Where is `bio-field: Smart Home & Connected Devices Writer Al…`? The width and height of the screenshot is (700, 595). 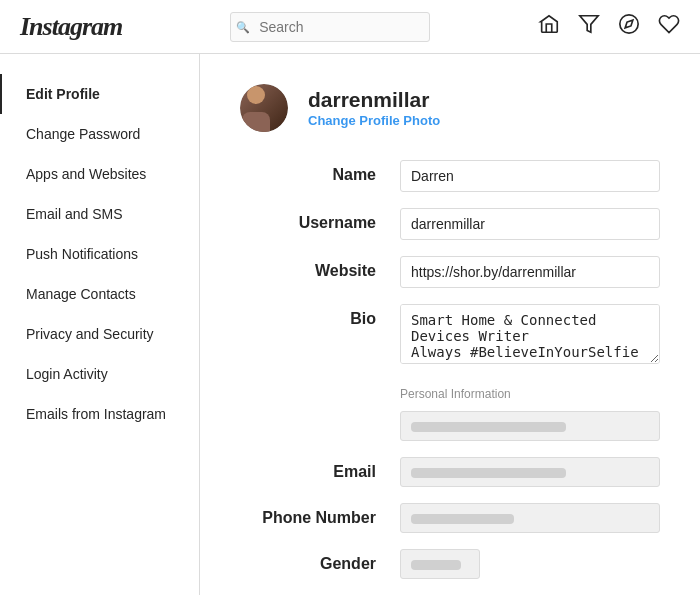
bio-field: Smart Home & Connected Devices Writer Al… is located at coordinates (530, 336).